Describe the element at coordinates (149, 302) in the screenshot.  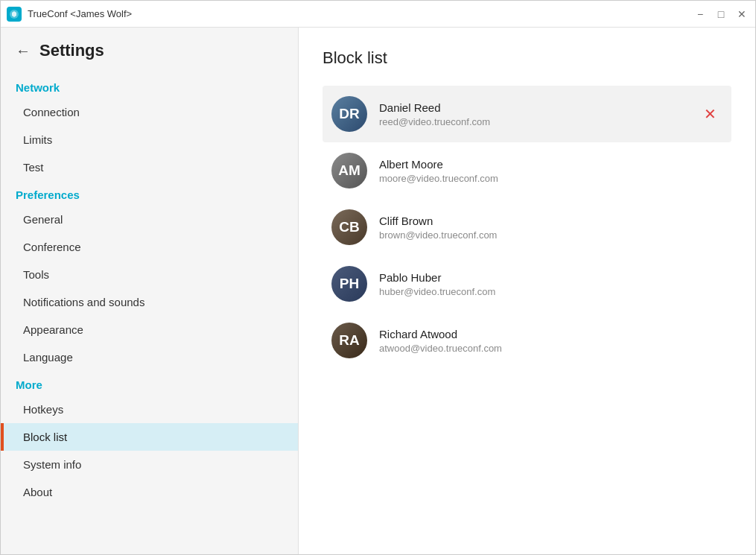
I see `sidebar-item-notifications: Notifications and sounds` at that location.